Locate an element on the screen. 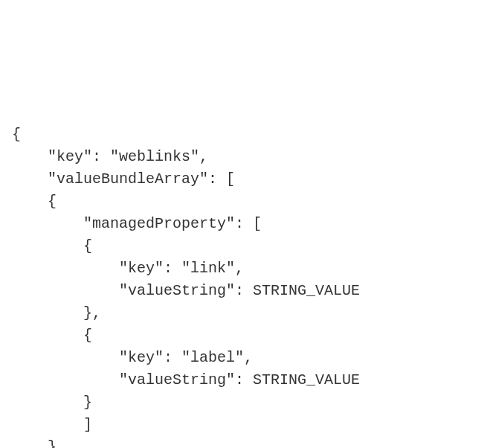 This screenshot has height=448, width=490. code-line: ] is located at coordinates (52, 424).